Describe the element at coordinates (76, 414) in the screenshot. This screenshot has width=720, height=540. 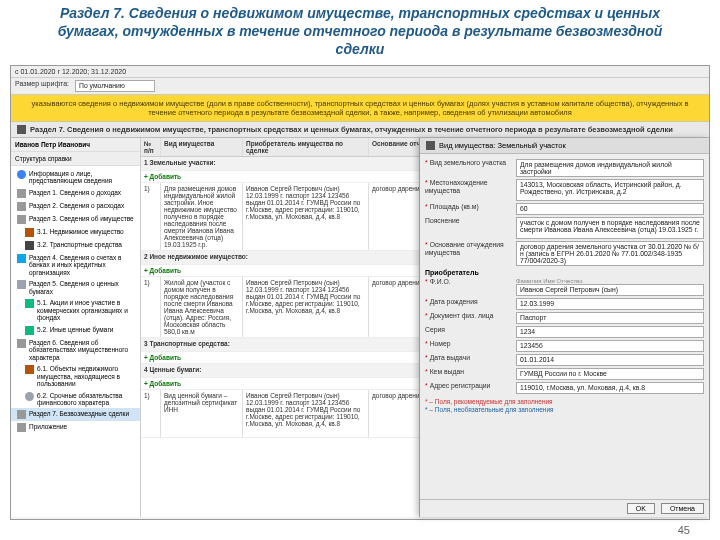
I see `sidebar-item-s7: Раздел 7. Безвозмездные сделки` at that location.